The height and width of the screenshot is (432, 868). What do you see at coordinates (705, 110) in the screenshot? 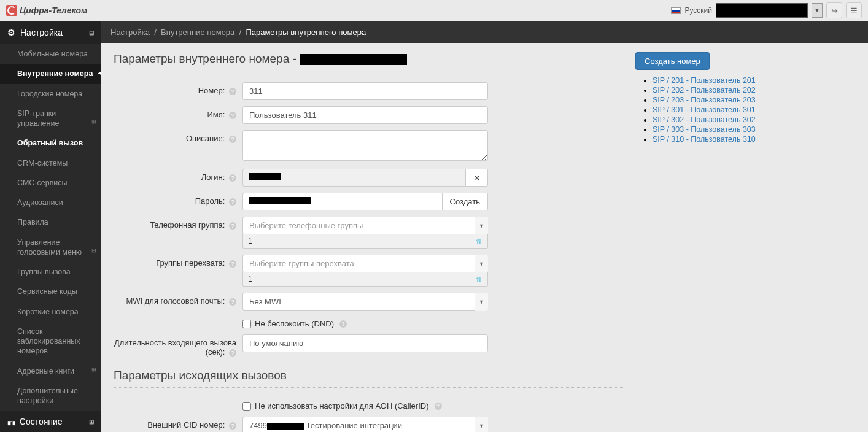
I see `sip-item: SIP / 301 - Пользователь 301` at bounding box center [705, 110].